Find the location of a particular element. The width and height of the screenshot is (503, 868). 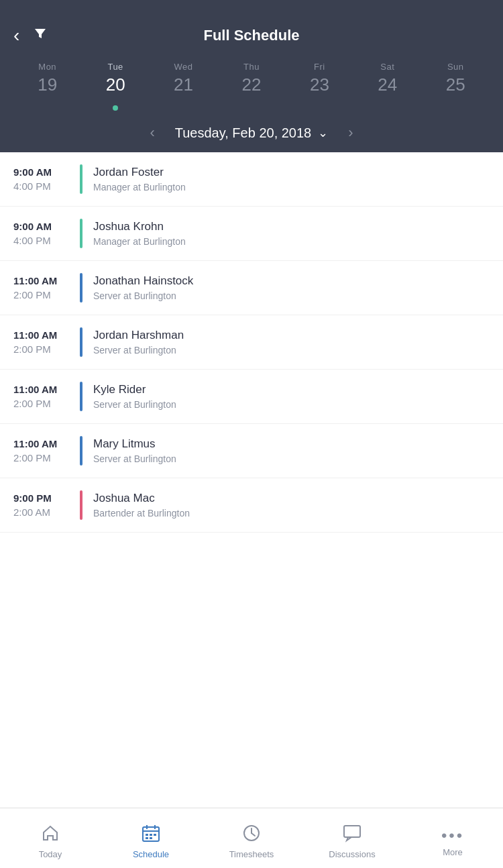

person-name: Joshua Mac is located at coordinates (142, 498).